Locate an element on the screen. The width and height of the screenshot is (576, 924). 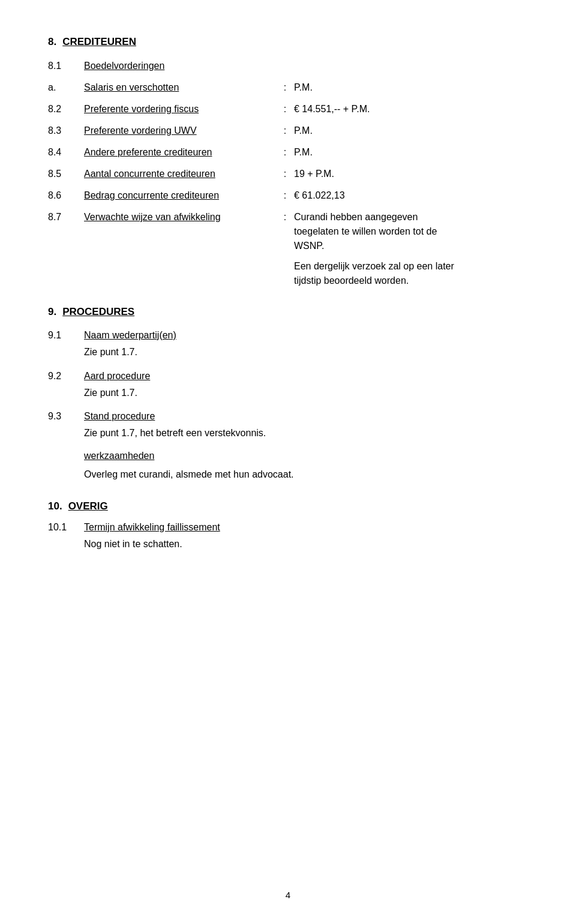
item-8-5-number: 8.5 is located at coordinates (66, 174).